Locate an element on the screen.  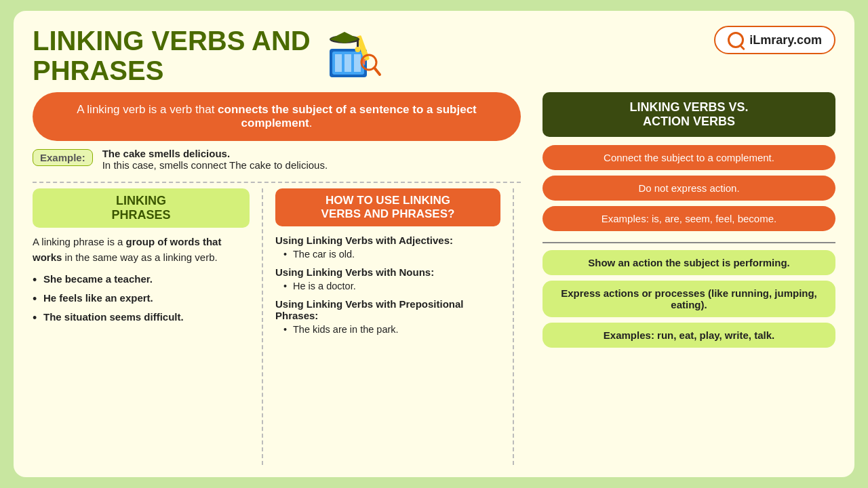
linking-phrases-header: LINKINGPHRASES is located at coordinates (141, 208).